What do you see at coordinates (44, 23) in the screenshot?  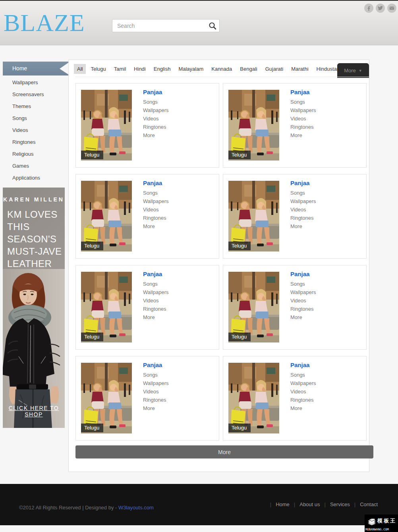 I see `site-logo: BLAZE` at bounding box center [44, 23].